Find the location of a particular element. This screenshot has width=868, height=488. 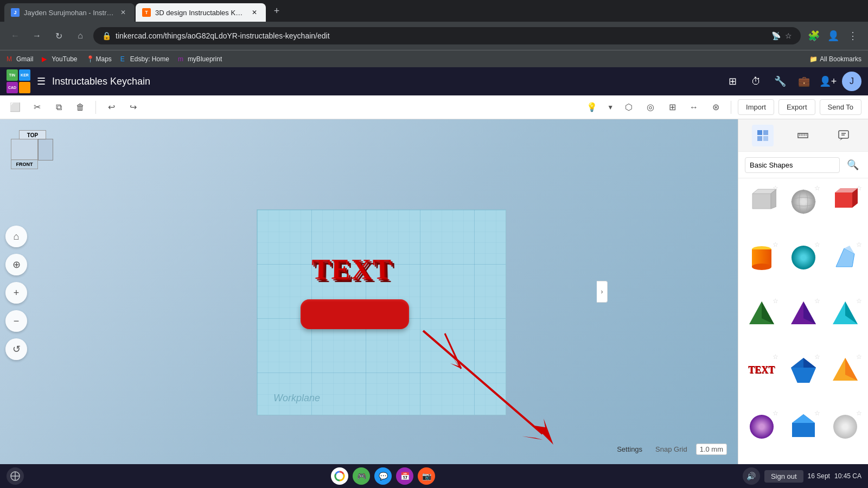

shape-prism-blue: ☆ is located at coordinates (803, 426).